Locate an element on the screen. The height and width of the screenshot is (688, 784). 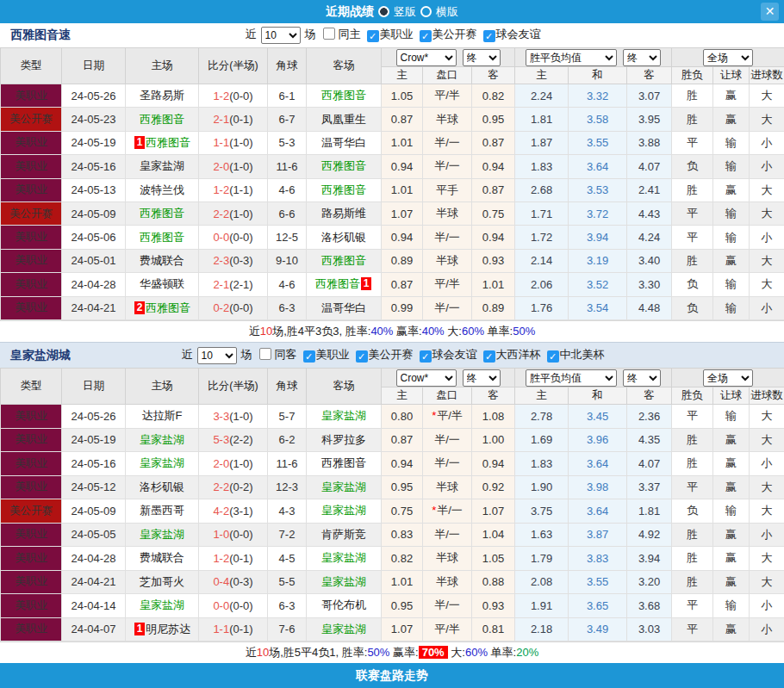
summary-segment: 20% is located at coordinates (527, 653).